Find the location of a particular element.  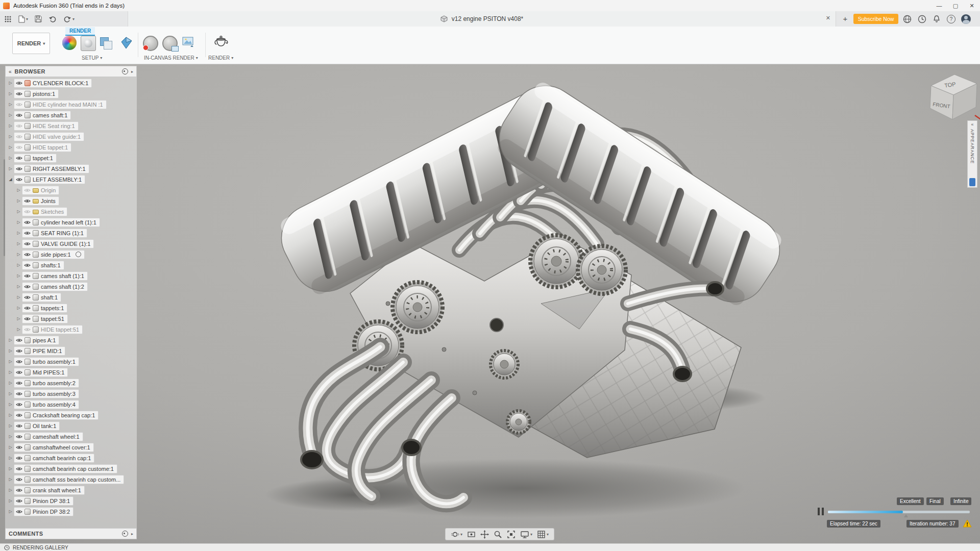

collapse-browser-icon: « is located at coordinates (10, 71).